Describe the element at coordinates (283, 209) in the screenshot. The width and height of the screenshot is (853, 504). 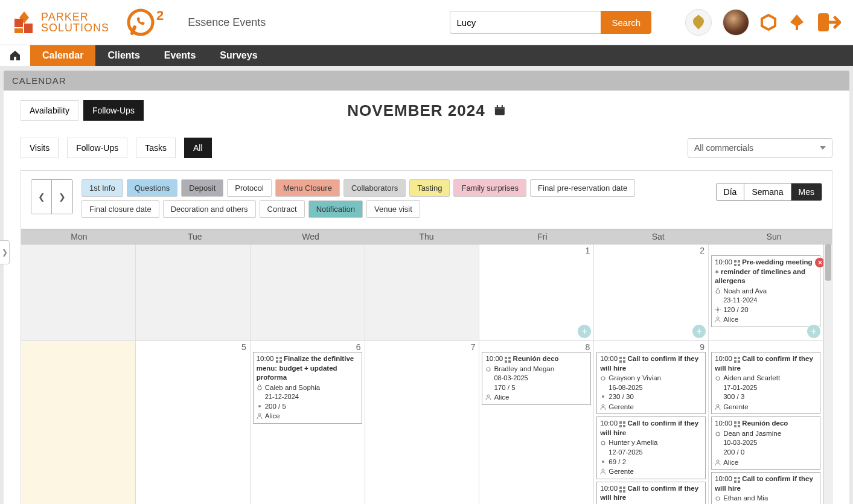
I see `category-chip: Contract` at that location.